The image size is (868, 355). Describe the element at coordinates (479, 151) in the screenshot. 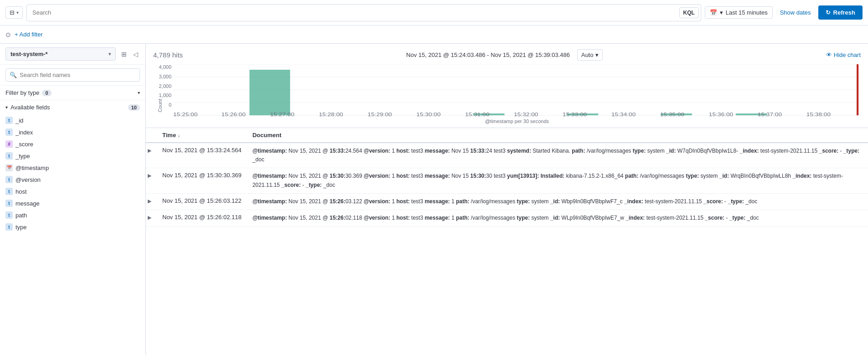

I see `doc-key: 15:33:` at that location.